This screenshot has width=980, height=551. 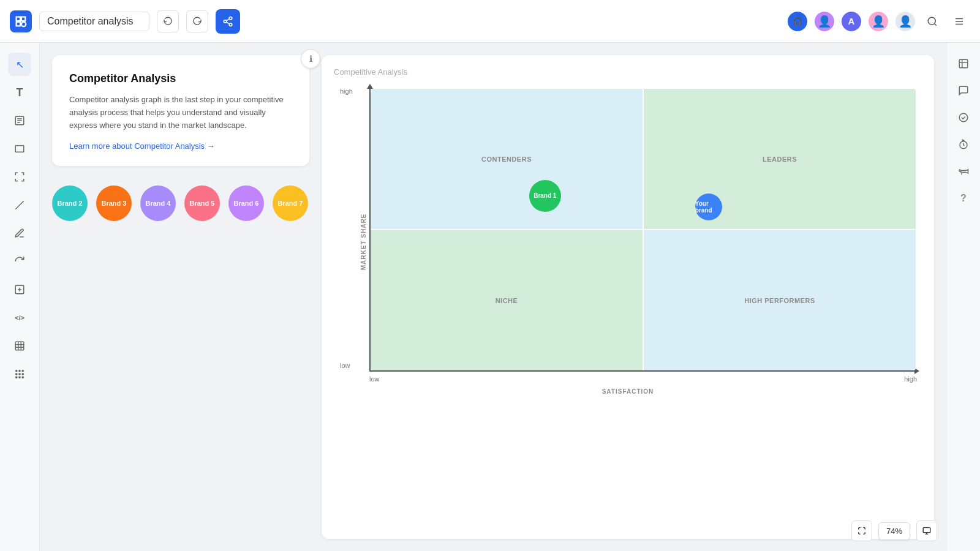 I want to click on tool-insert, so click(x=20, y=290).